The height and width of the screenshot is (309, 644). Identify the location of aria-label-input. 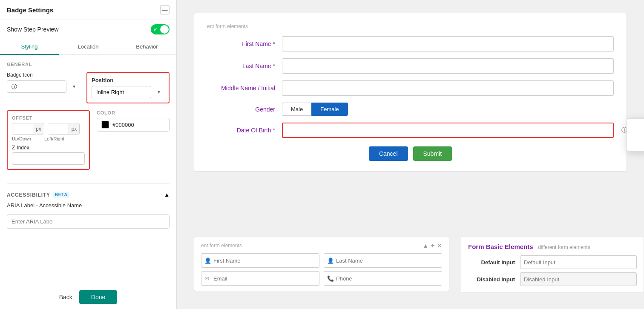
(88, 221).